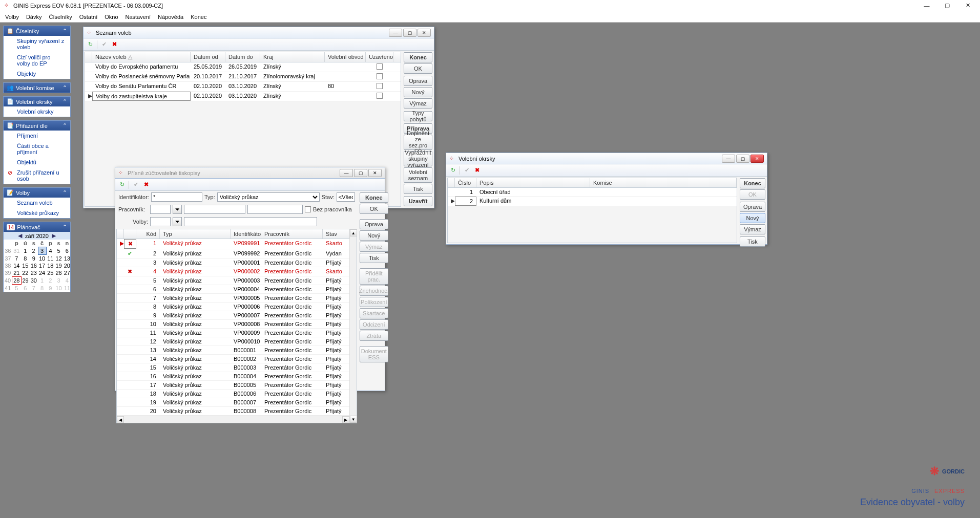 The height and width of the screenshot is (518, 980). Describe the element at coordinates (215, 209) in the screenshot. I see `input-prac-name` at that location.